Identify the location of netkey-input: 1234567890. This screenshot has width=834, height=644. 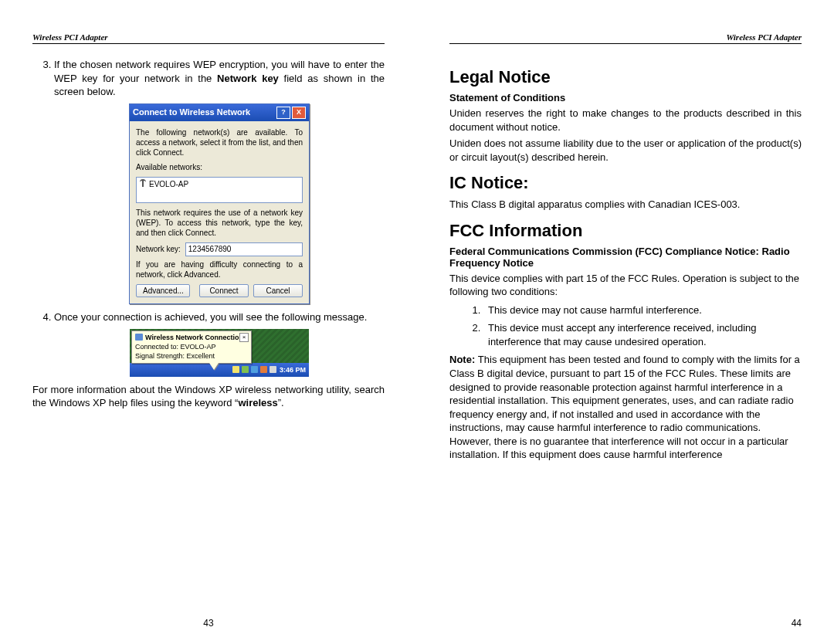
(244, 249).